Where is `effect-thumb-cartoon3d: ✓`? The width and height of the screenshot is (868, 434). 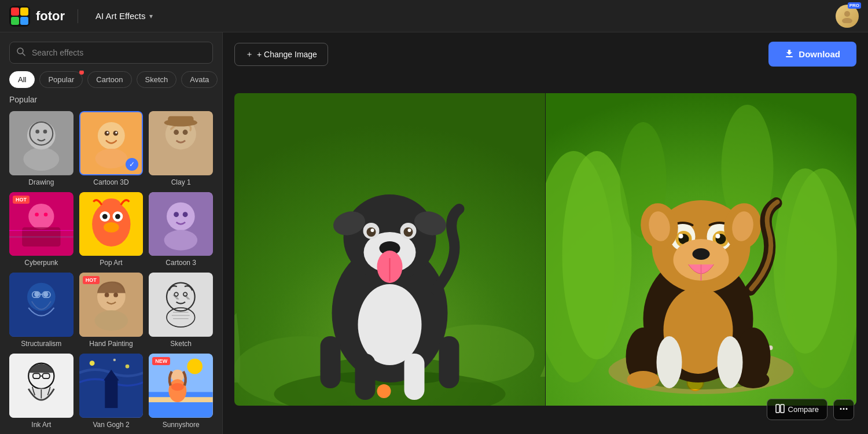
effect-thumb-cartoon3d: ✓ is located at coordinates (111, 144).